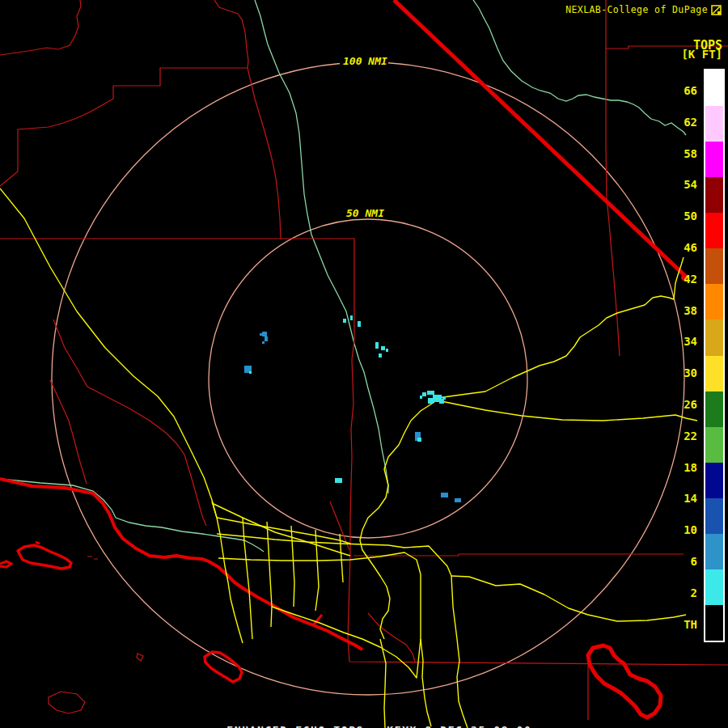  I want to click on scale-label: 10, so click(679, 530).